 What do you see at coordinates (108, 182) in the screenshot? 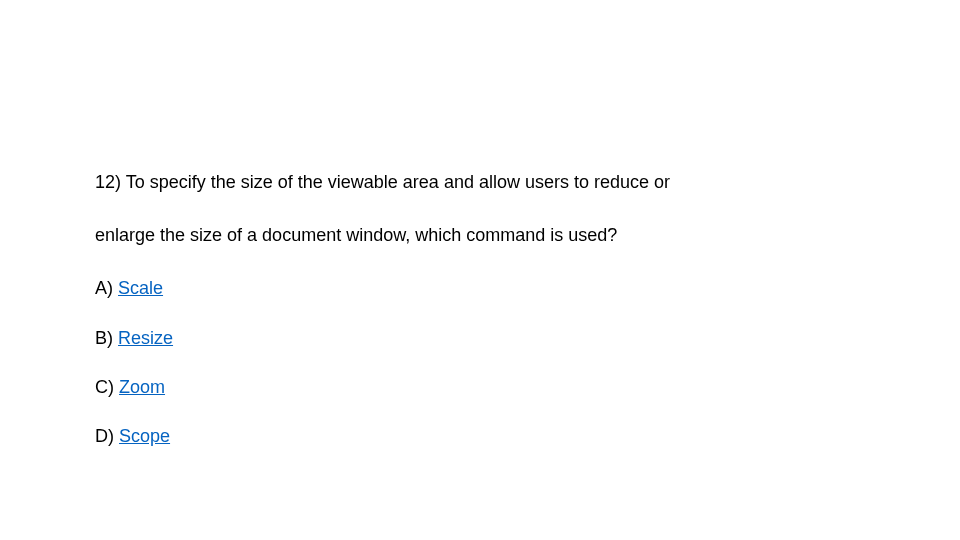
I see `question-number: 12)` at bounding box center [108, 182].